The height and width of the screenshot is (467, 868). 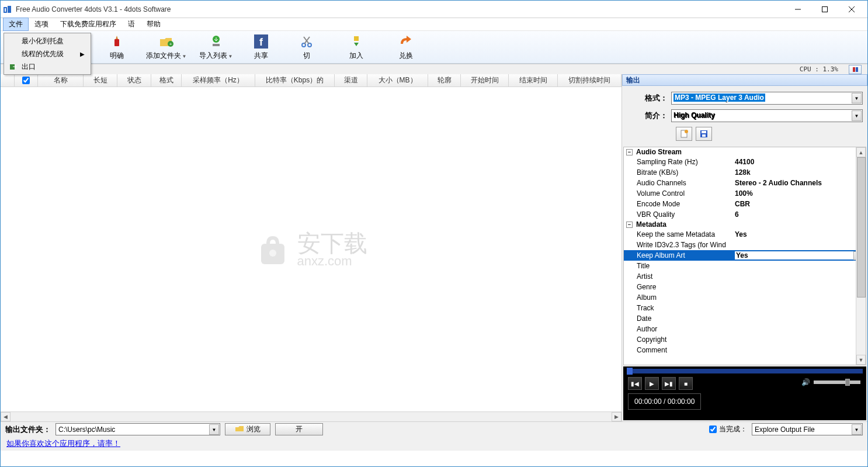 I want to click on seek-thumb, so click(x=630, y=371).